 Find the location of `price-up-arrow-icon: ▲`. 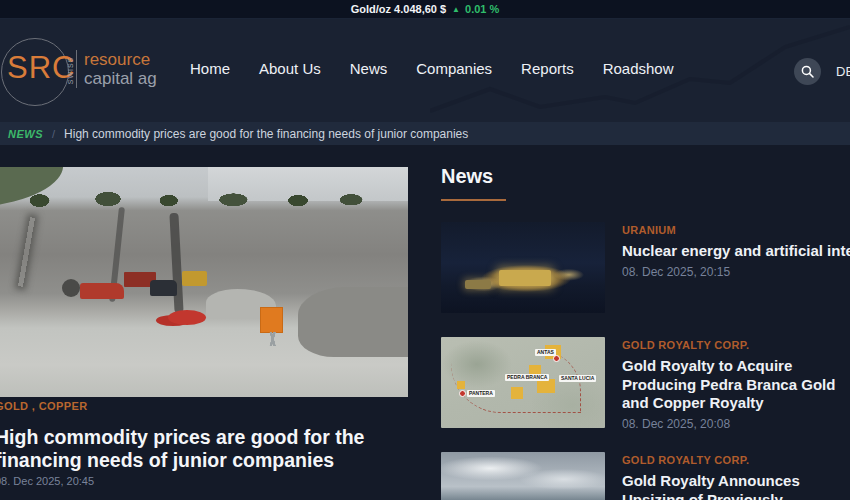

price-up-arrow-icon: ▲ is located at coordinates (456, 10).